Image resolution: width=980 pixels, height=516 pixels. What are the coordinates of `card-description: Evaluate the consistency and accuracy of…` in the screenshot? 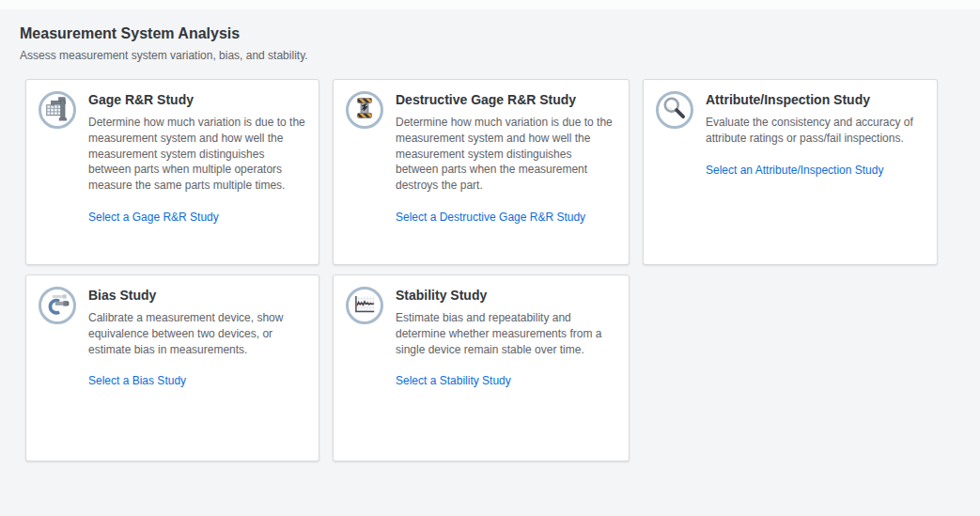 It's located at (815, 131).